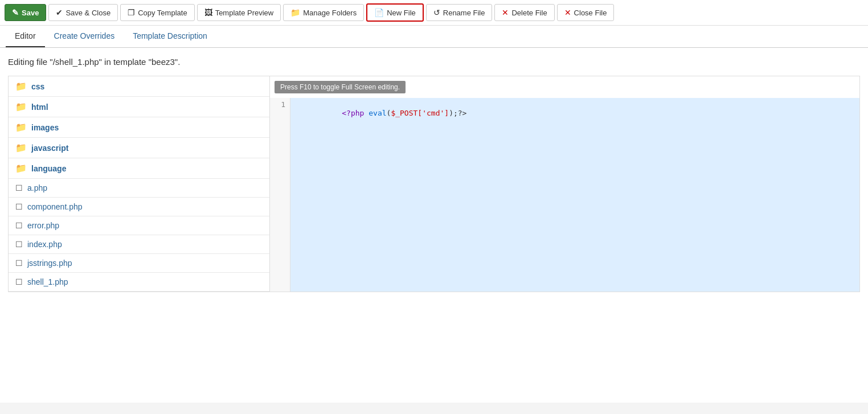 The height and width of the screenshot is (414, 868). Describe the element at coordinates (330, 13) in the screenshot. I see `manage-folders-label: Manage Folders` at that location.